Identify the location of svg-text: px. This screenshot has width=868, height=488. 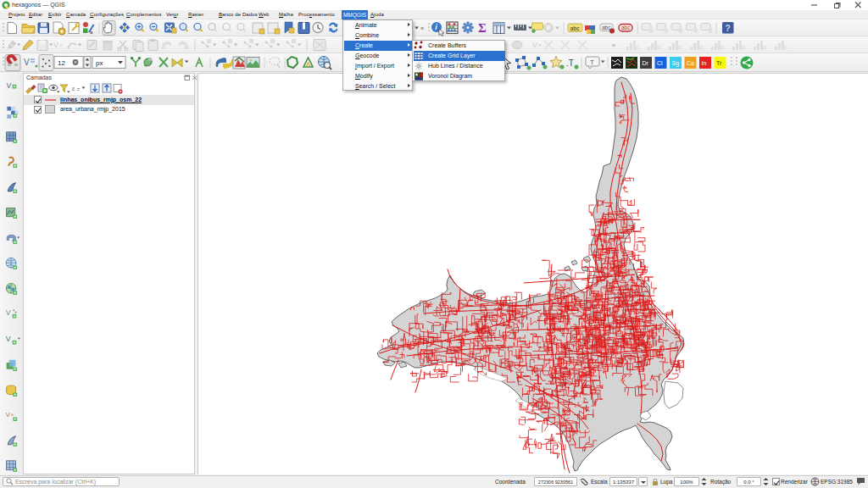
(99, 63).